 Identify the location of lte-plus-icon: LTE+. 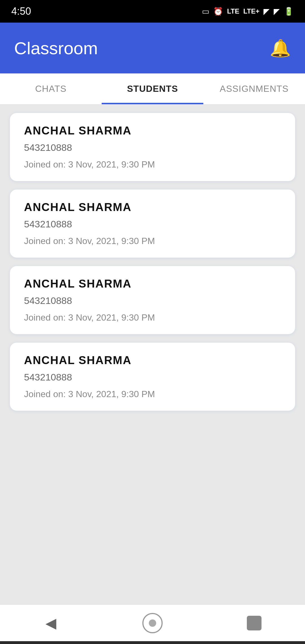
(251, 11).